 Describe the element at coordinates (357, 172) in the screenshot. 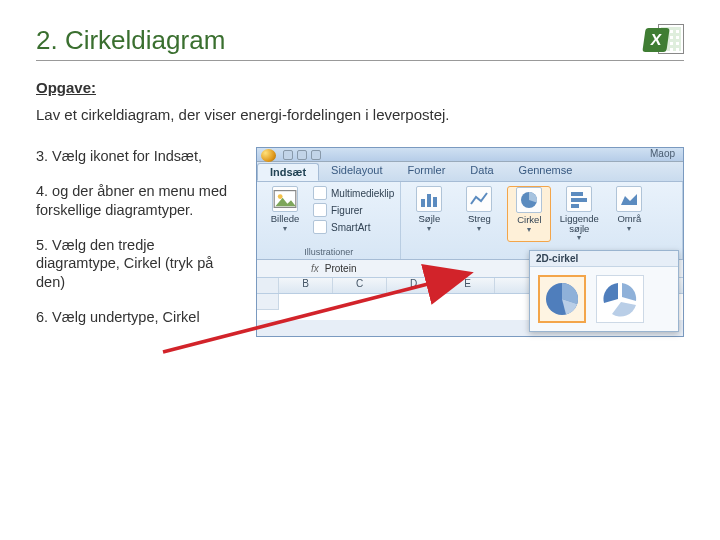

I see `tab-sidelayout: Sidelayout` at that location.